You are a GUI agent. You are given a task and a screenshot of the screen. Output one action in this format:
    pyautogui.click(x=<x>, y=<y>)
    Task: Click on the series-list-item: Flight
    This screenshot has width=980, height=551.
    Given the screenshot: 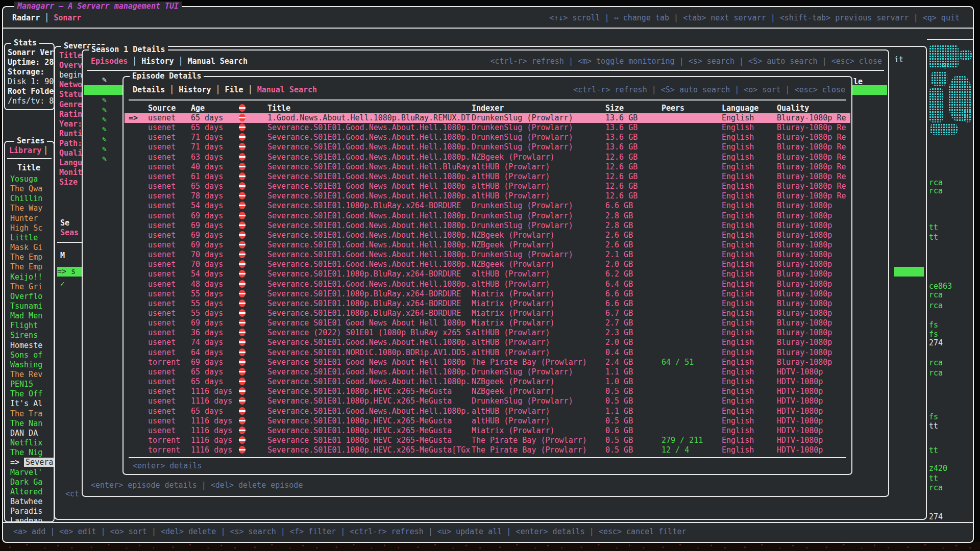 What is the action you would take?
    pyautogui.click(x=24, y=325)
    